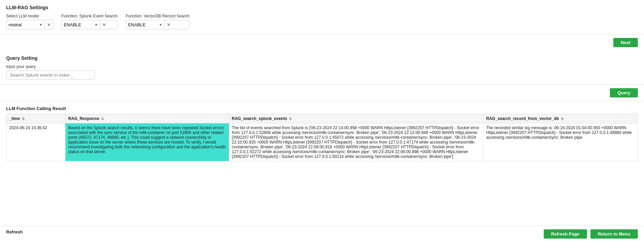  What do you see at coordinates (322, 17) in the screenshot?
I see `llm-rag-settings-section: LLM-RAG Settings Select LLM model mistra…` at bounding box center [322, 17].